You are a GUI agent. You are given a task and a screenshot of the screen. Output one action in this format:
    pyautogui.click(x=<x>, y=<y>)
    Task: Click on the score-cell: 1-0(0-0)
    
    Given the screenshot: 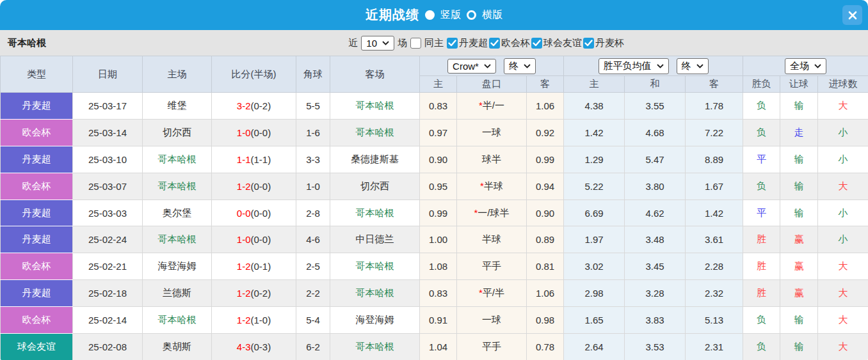 What is the action you would take?
    pyautogui.click(x=254, y=132)
    